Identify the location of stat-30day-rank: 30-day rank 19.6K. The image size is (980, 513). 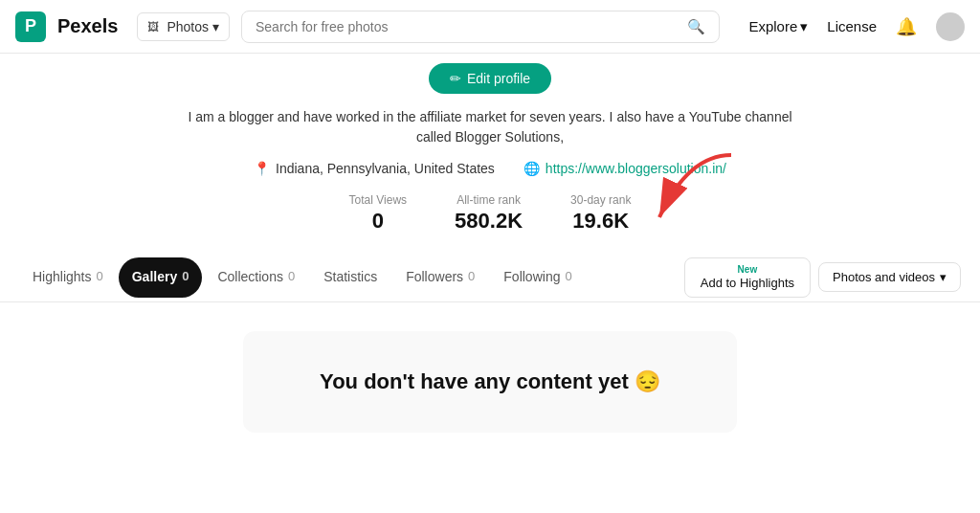
(601, 213).